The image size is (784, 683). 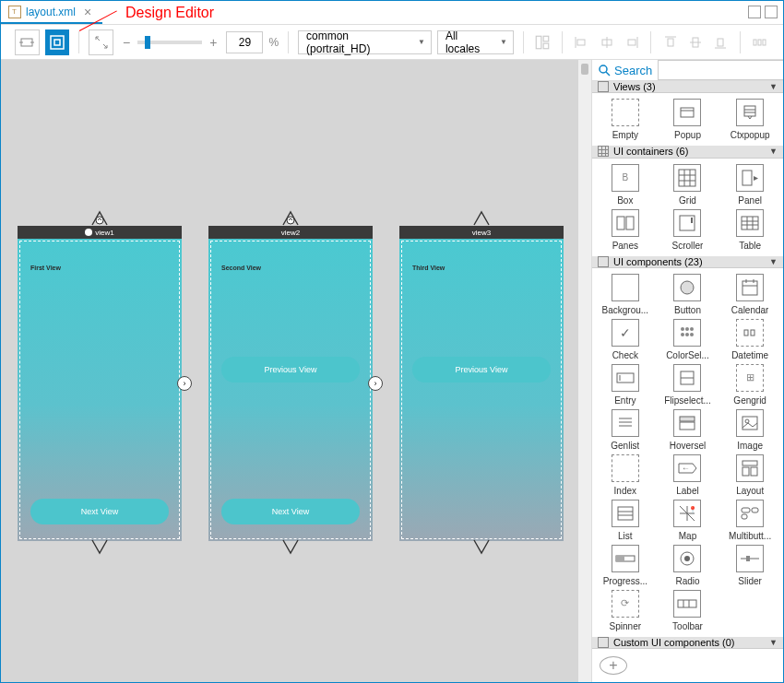 What do you see at coordinates (603, 642) in the screenshot?
I see `custom-icon` at bounding box center [603, 642].